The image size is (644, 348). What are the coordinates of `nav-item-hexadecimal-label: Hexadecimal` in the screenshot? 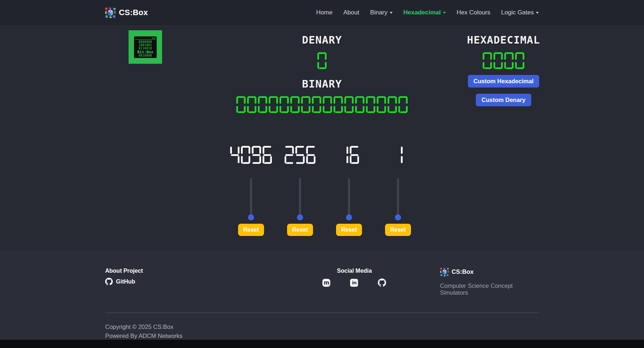 It's located at (422, 12).